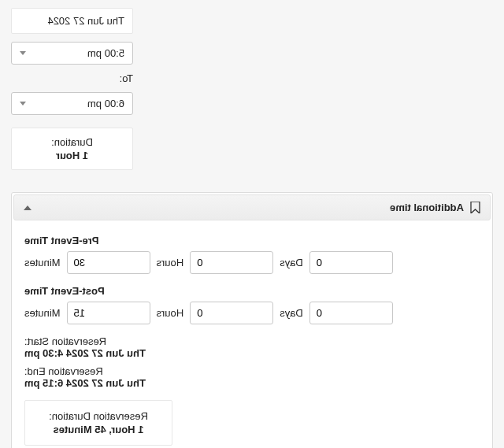 Image resolution: width=504 pixels, height=448 pixels. Describe the element at coordinates (98, 430) in the screenshot. I see `reservation-duration-value: 1 Hour, 45 Minutes` at that location.